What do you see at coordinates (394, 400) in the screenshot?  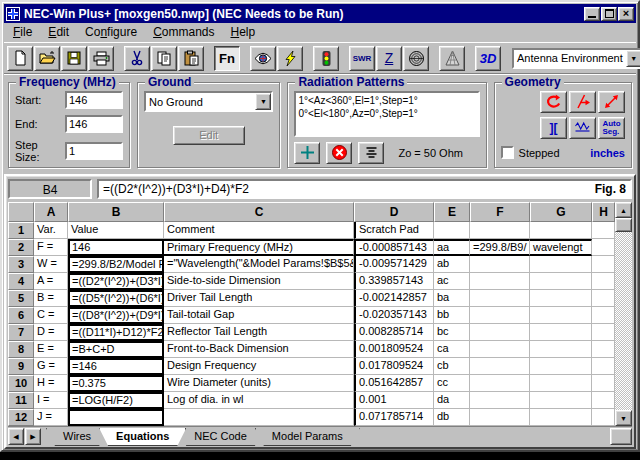 I see `cell-D11: 0.001` at bounding box center [394, 400].